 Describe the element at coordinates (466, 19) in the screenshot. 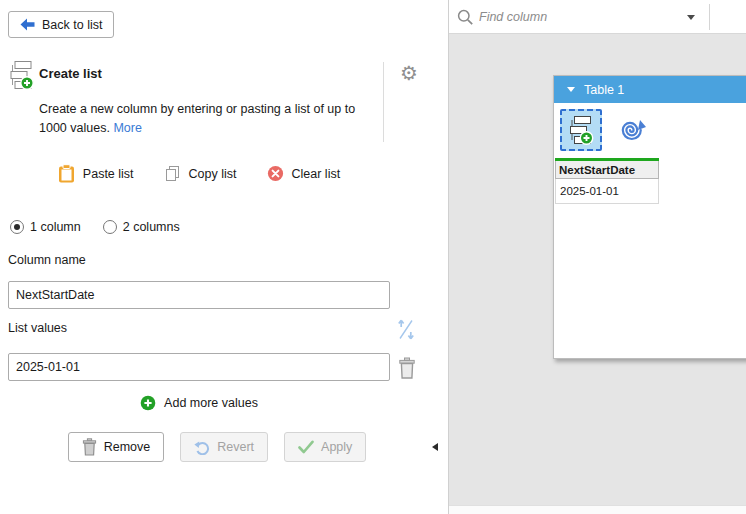

I see `search-icon` at that location.